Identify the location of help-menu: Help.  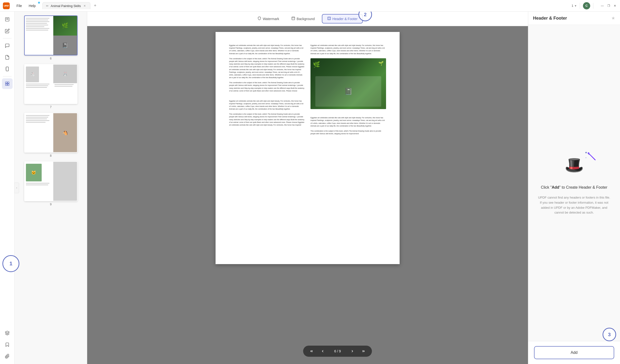
(32, 6).